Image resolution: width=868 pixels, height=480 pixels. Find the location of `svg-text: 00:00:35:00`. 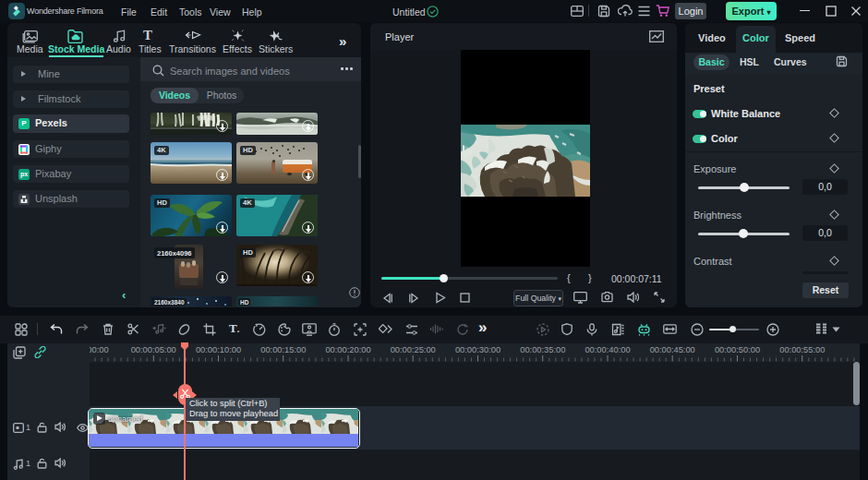

svg-text: 00:00:35:00 is located at coordinates (543, 350).